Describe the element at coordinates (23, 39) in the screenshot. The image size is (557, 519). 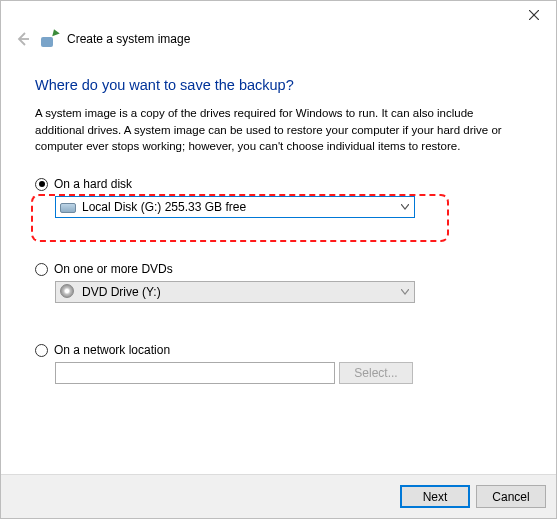
I see `back-button` at that location.